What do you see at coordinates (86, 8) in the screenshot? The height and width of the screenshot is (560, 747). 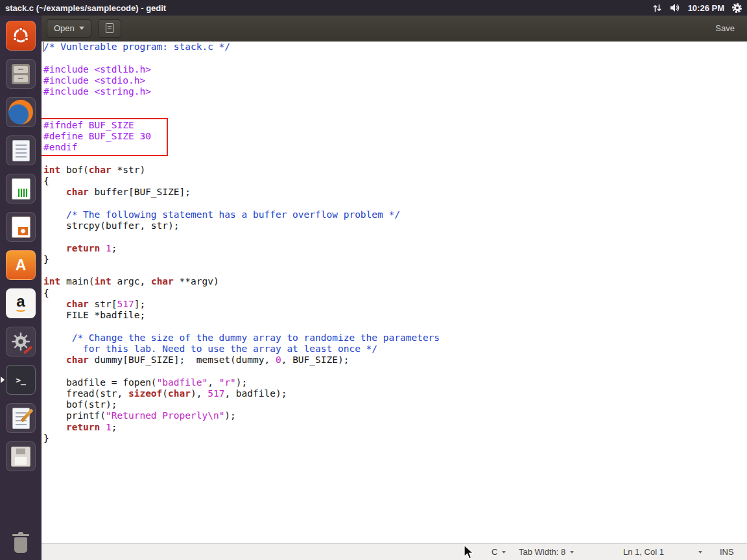 I see `window-title: stack.c (~/examples/samplecode) - gedit` at bounding box center [86, 8].